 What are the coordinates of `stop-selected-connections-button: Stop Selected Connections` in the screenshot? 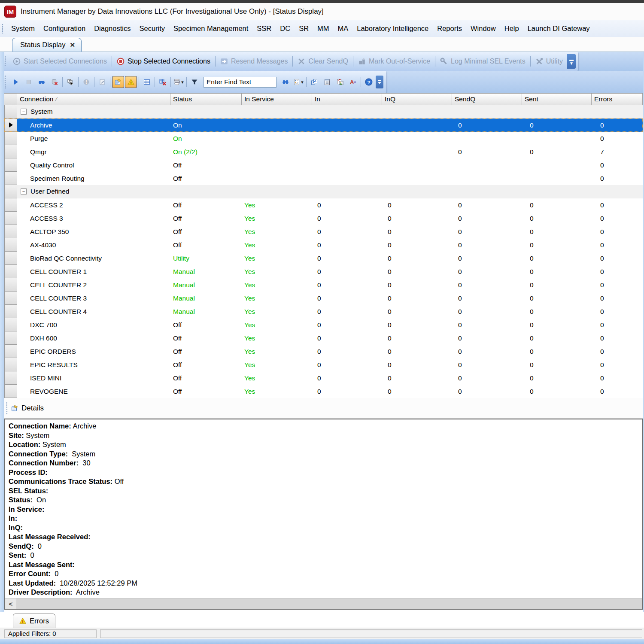 It's located at (164, 61).